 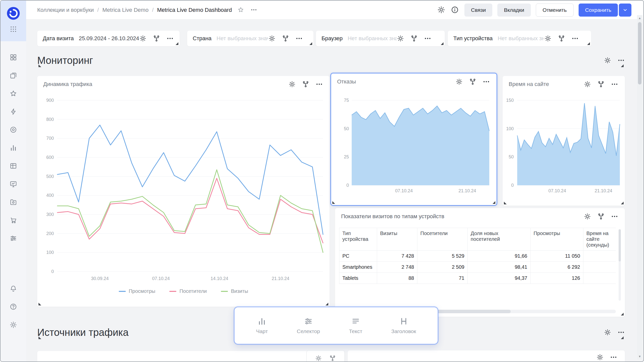 I want to click on sidebar-item-monitoring, so click(x=13, y=184).